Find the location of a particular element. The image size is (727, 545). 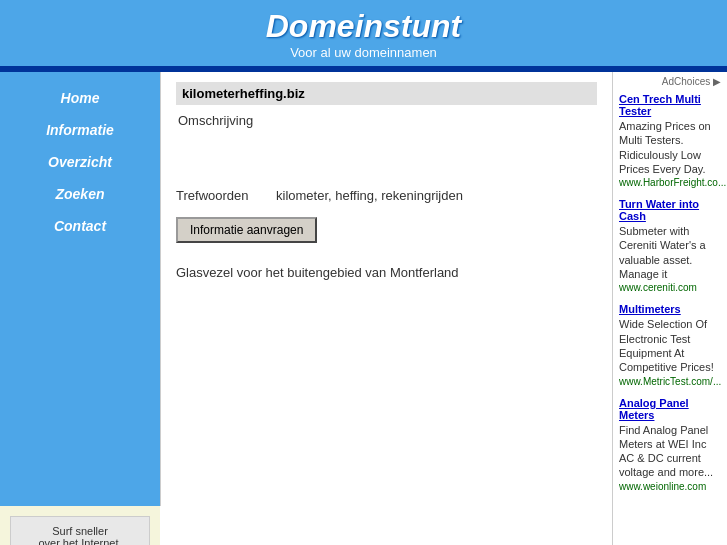

header: Domeinstunt Voor al uw domeinnamen is located at coordinates (364, 33).